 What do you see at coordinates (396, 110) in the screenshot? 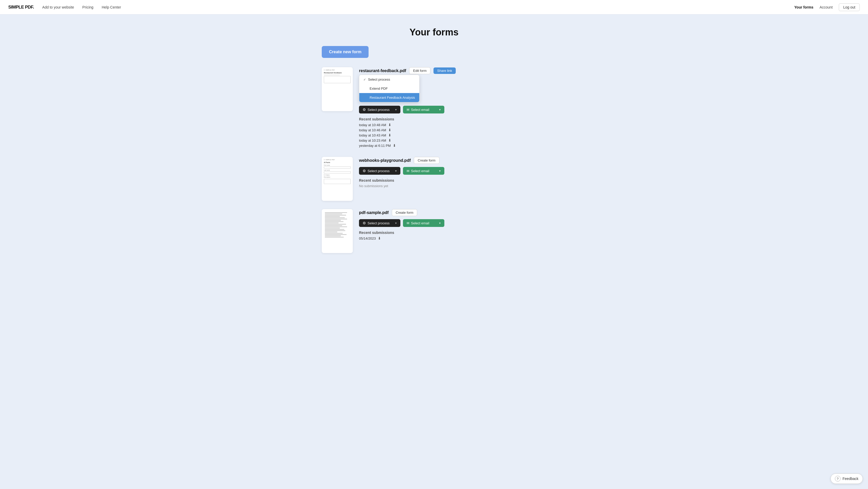
I see `chevron-down-icon: ▾` at bounding box center [396, 110].